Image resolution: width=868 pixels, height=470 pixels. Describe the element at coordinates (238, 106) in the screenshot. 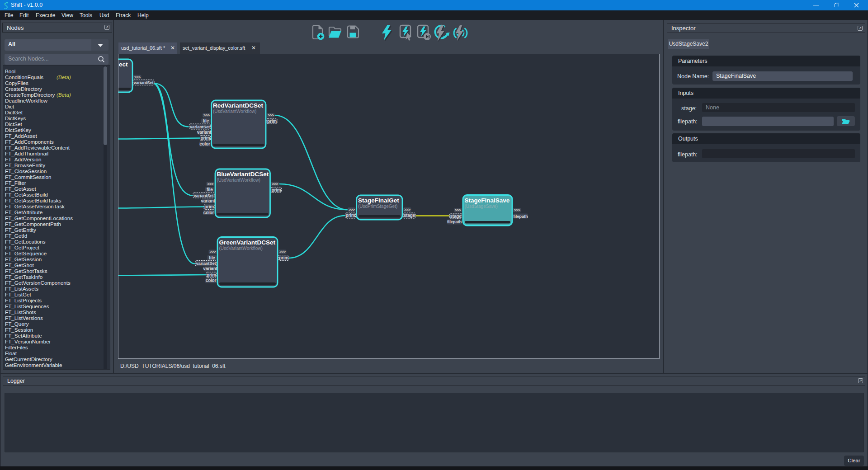

I see `svg-text: RedVariantDCSet` at that location.